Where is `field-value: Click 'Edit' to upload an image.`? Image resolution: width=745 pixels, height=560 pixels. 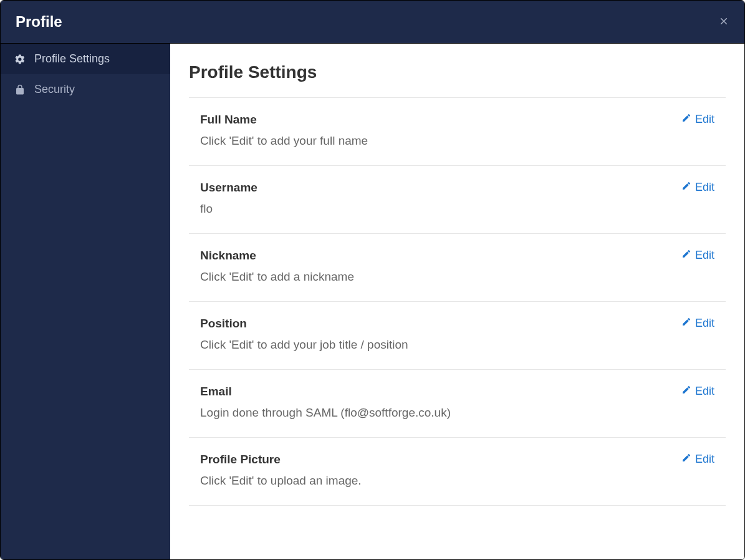 field-value: Click 'Edit' to upload an image. is located at coordinates (441, 481).